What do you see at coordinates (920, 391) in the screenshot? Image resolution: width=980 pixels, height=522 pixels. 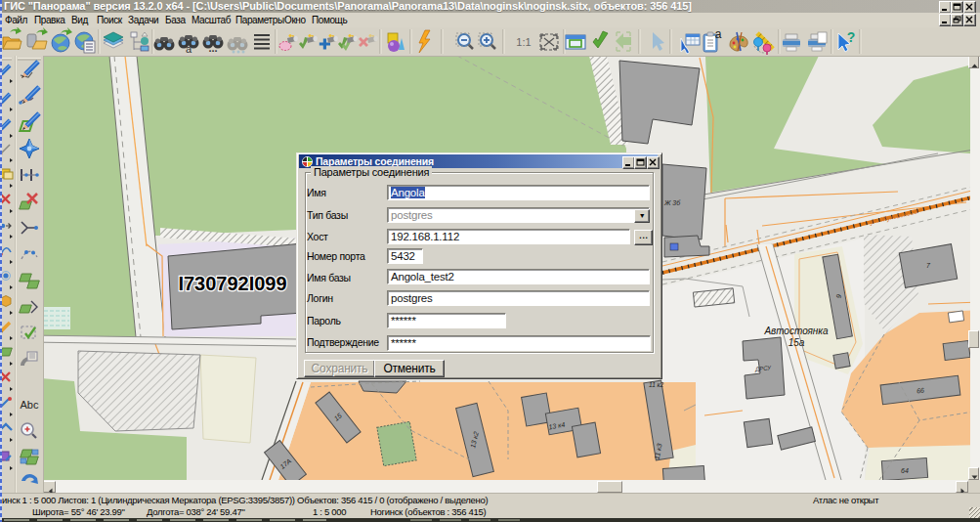 I see `svg-text: 66` at bounding box center [920, 391].